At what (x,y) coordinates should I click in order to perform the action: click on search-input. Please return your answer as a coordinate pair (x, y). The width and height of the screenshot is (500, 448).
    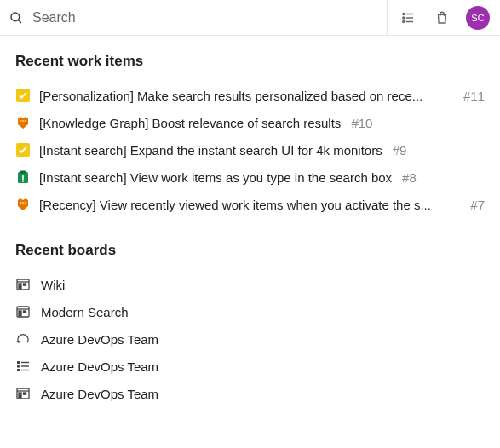
    Looking at the image, I should click on (204, 18).